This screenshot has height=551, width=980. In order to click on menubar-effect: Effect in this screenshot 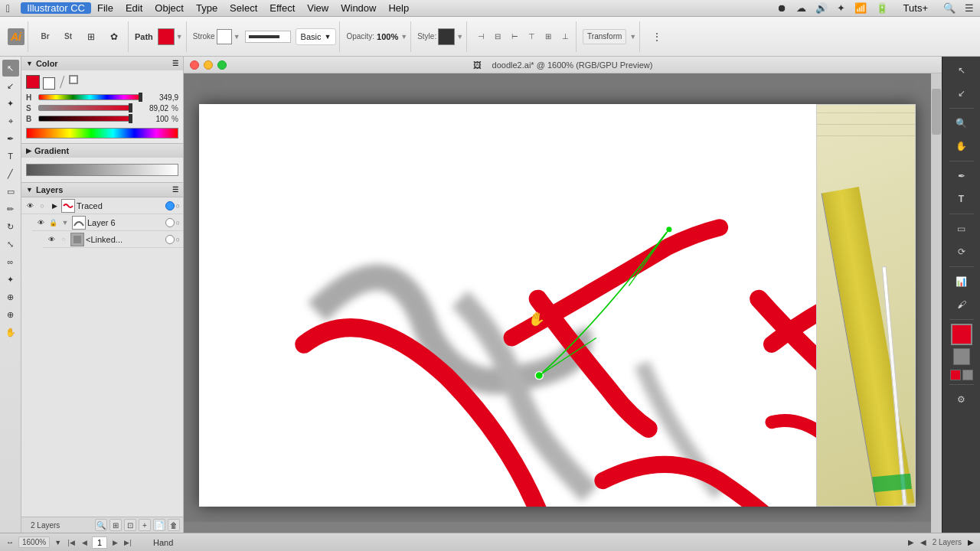, I will do `click(282, 8)`.